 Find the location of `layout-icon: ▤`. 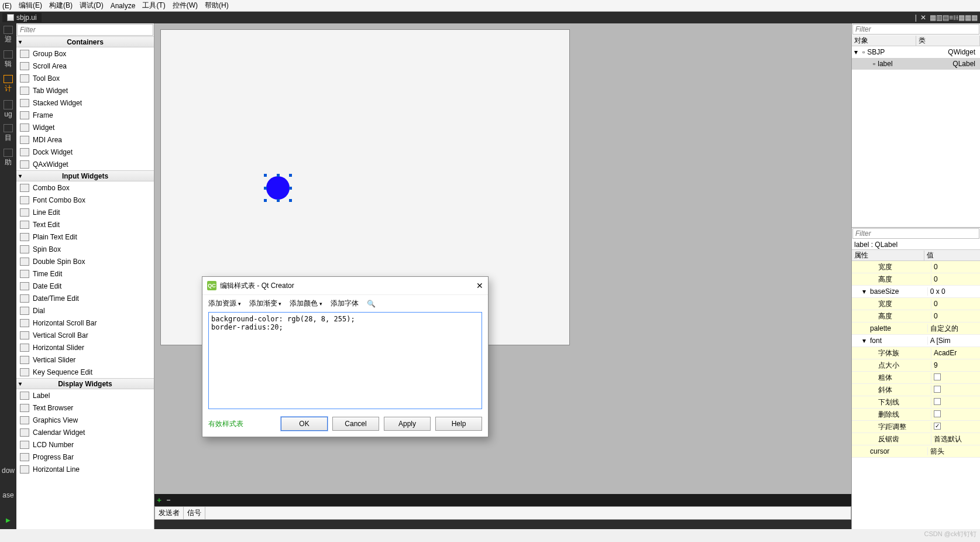

layout-icon: ▤ is located at coordinates (945, 18).